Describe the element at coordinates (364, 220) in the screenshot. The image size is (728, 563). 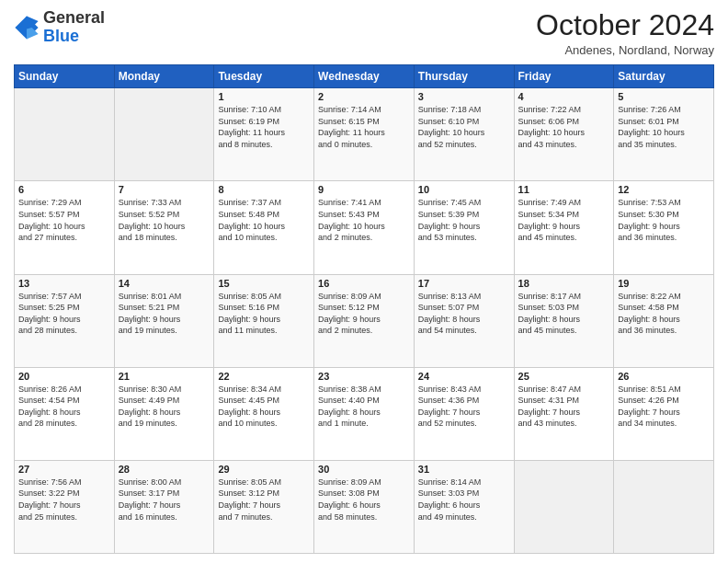
I see `day-info: Sunrise: 7:41 AM Sunset: 5:43 PM Dayligh…` at that location.